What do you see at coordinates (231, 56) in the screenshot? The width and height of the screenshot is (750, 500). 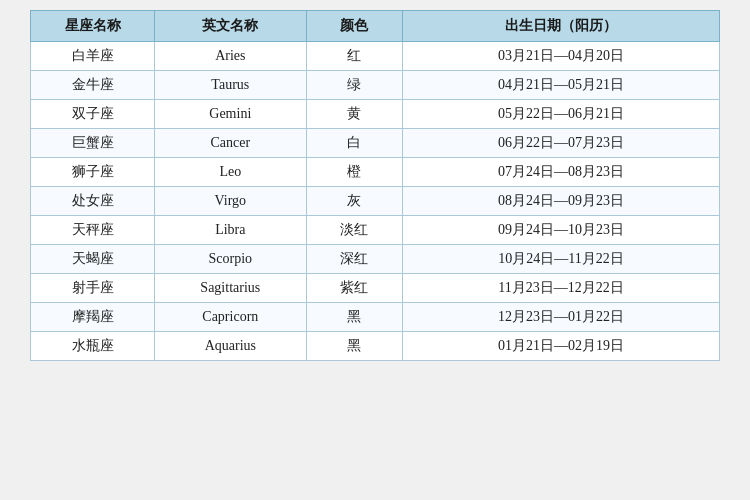 I see `cell-en: Aries` at bounding box center [231, 56].